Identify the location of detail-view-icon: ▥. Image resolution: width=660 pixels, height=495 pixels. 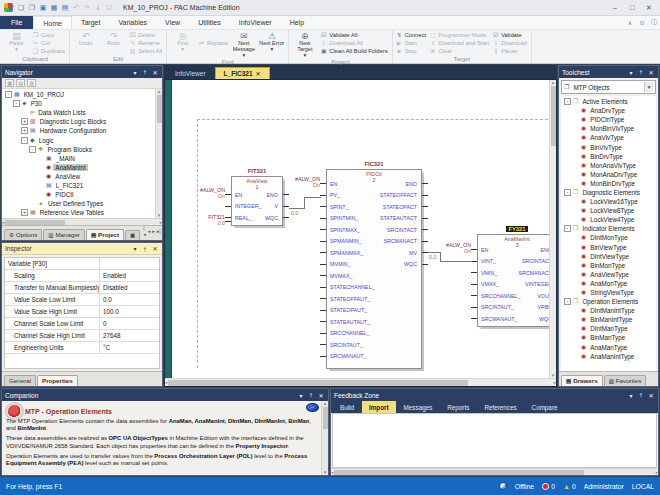
(32, 83).